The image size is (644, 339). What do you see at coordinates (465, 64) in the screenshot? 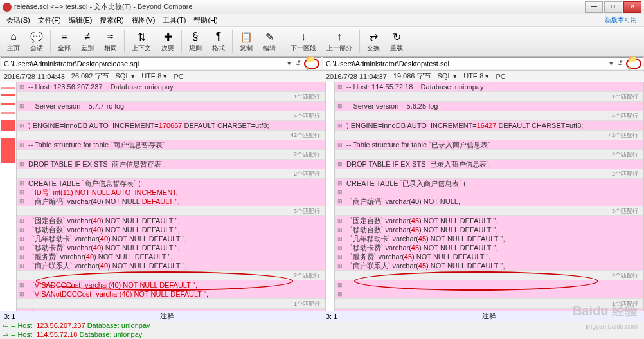
I see `right-path-input` at bounding box center [465, 64].